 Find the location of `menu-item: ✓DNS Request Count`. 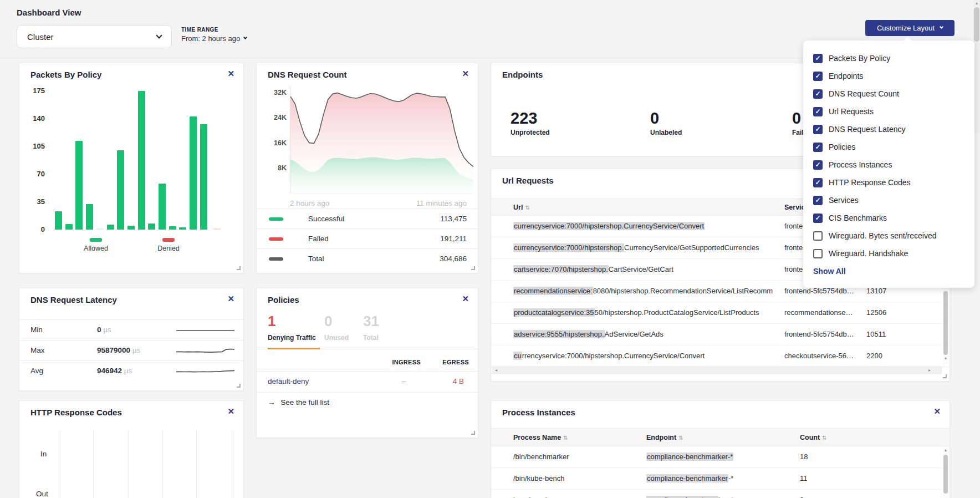

menu-item: ✓DNS Request Count is located at coordinates (889, 94).